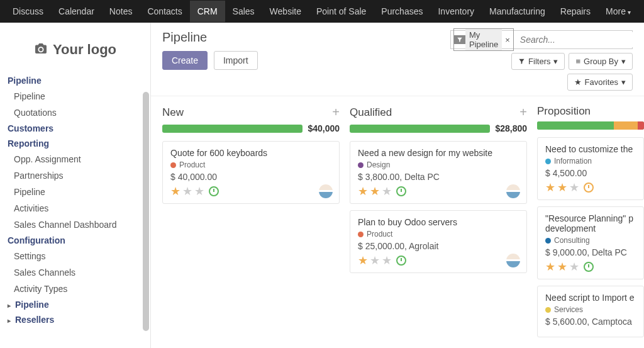  What do you see at coordinates (75, 208) in the screenshot?
I see `sidebar-item-activities: Activities` at bounding box center [75, 208].